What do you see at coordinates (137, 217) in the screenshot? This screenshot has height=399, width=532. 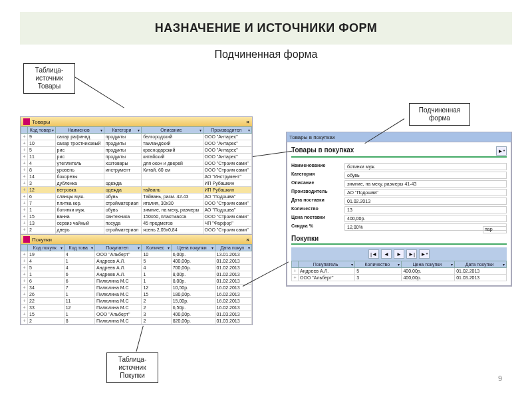 I see `table-row: +15ваннасантехника150x60, пластмассаООО …` at bounding box center [137, 217].